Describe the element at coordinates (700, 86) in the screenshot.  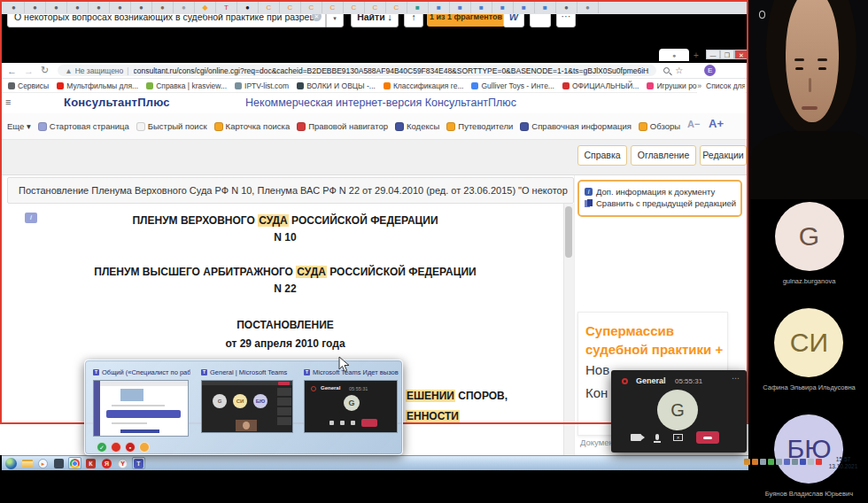
I see `bookmarks-overflow-chevron: »` at that location.